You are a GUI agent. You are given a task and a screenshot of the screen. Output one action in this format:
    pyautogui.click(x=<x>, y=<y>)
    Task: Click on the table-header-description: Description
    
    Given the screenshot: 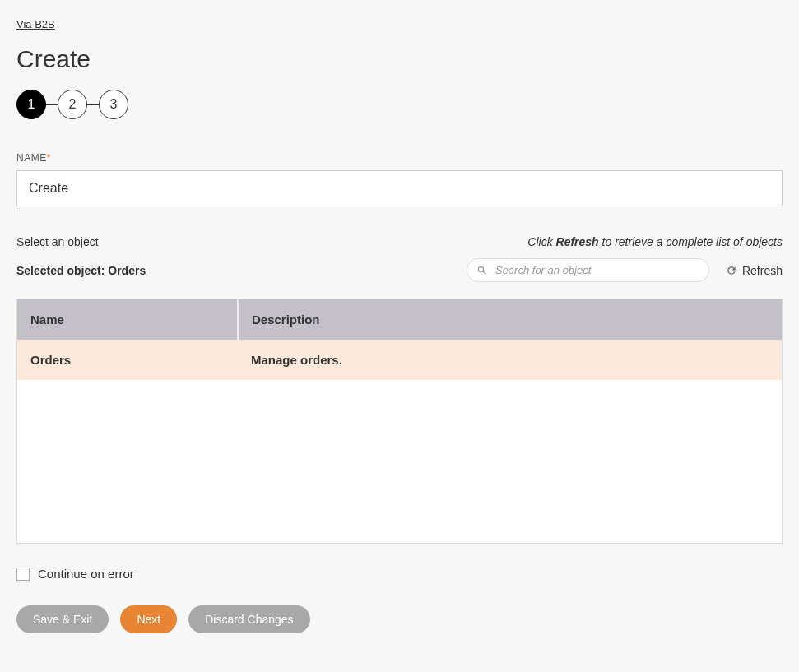 What is the action you would take?
    pyautogui.click(x=510, y=319)
    